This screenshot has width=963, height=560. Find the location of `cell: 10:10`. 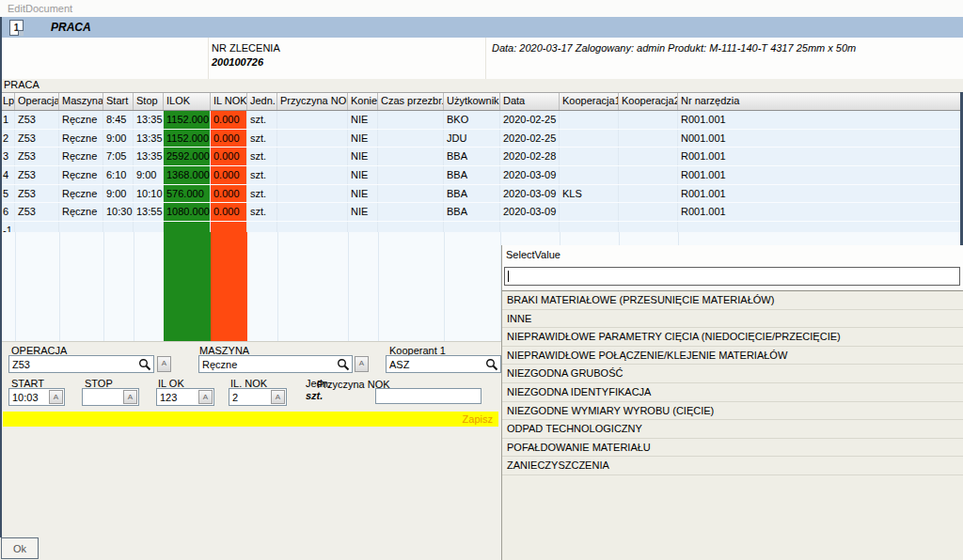

cell: 10:10 is located at coordinates (149, 194).